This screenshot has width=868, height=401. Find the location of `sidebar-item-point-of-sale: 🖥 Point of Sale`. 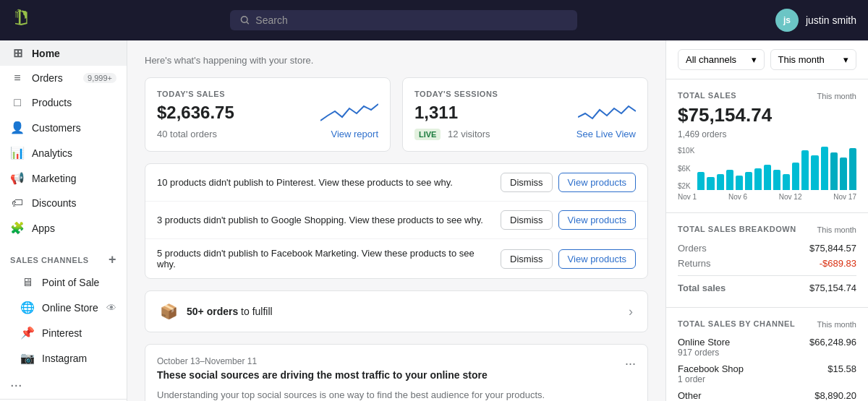

sidebar-item-point-of-sale: 🖥 Point of Sale is located at coordinates (64, 283).